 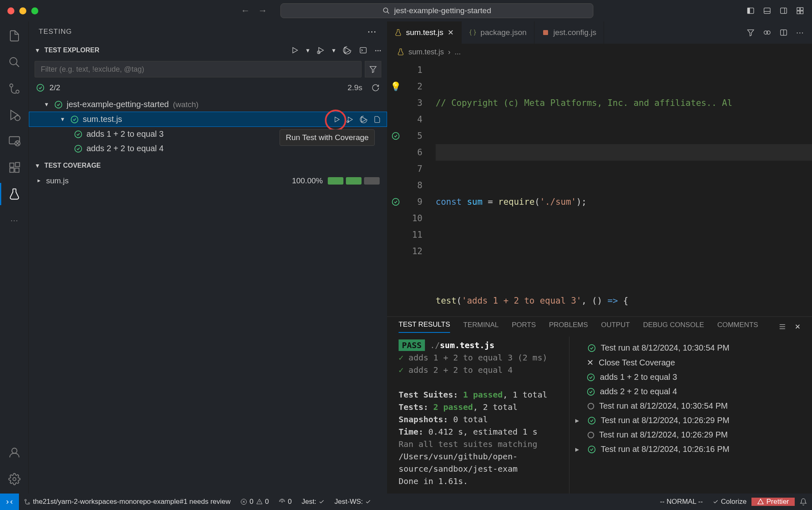 What do you see at coordinates (208, 181) in the screenshot?
I see `coverage-file-row: ▼ sum.js 100.00%` at bounding box center [208, 181].